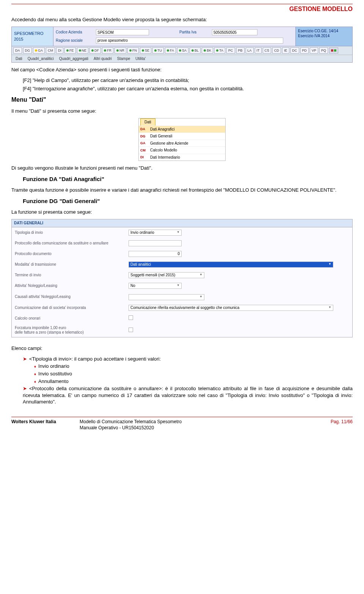 The image size is (364, 594). What do you see at coordinates (83, 50) in the screenshot?
I see `tab-ne: NE` at bounding box center [83, 50].